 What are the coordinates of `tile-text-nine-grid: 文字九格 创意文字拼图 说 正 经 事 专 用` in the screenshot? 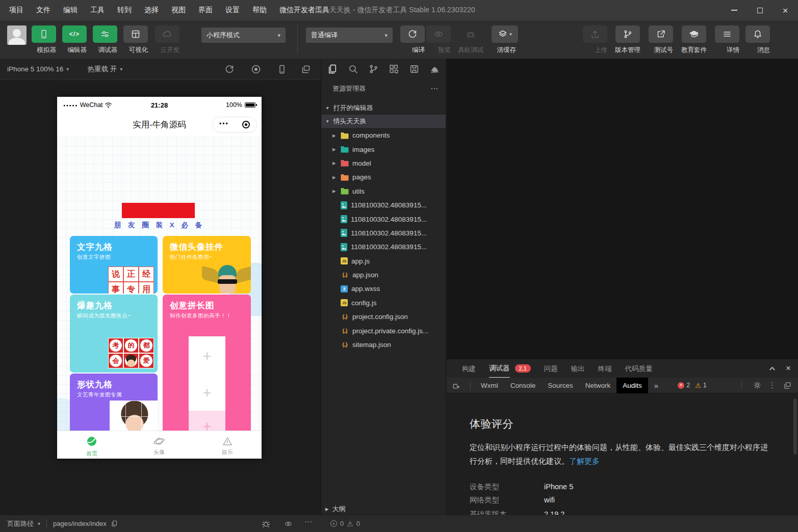 It's located at (114, 265).